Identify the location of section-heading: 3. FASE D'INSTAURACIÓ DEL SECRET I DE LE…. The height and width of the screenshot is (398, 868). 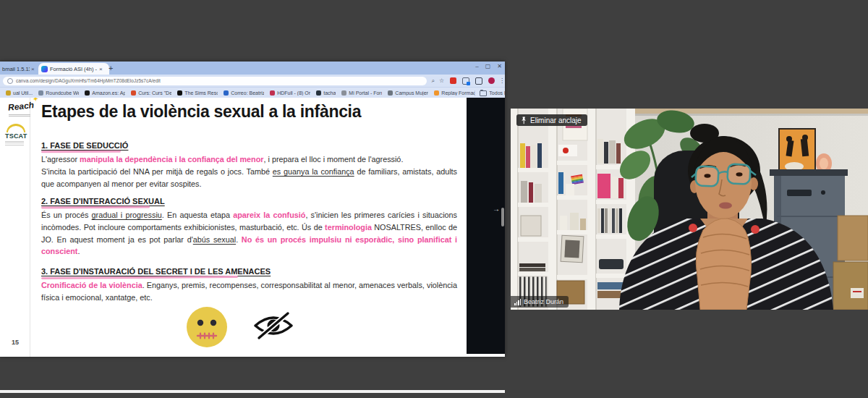
(156, 271).